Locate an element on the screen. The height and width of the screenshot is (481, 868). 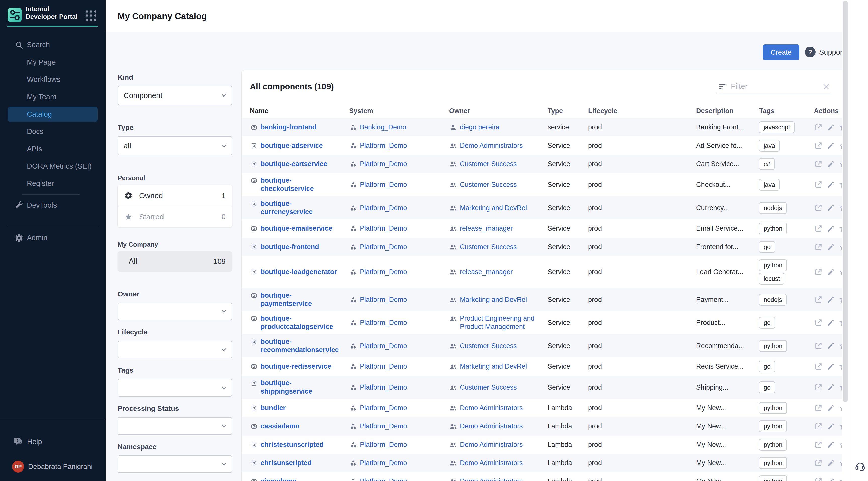
table-row: boutique-redisservicePlatform_DemoMarket… is located at coordinates (543, 367).